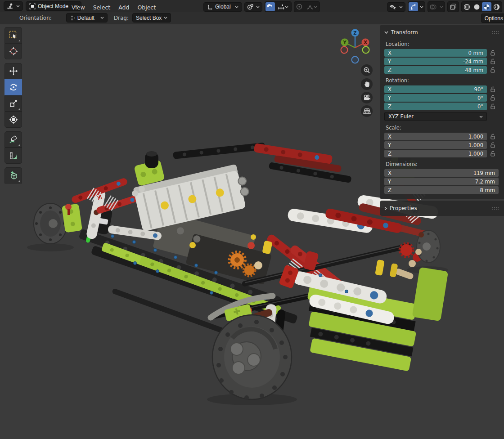 This screenshot has width=504, height=439. I want to click on tool-measure, so click(14, 156).